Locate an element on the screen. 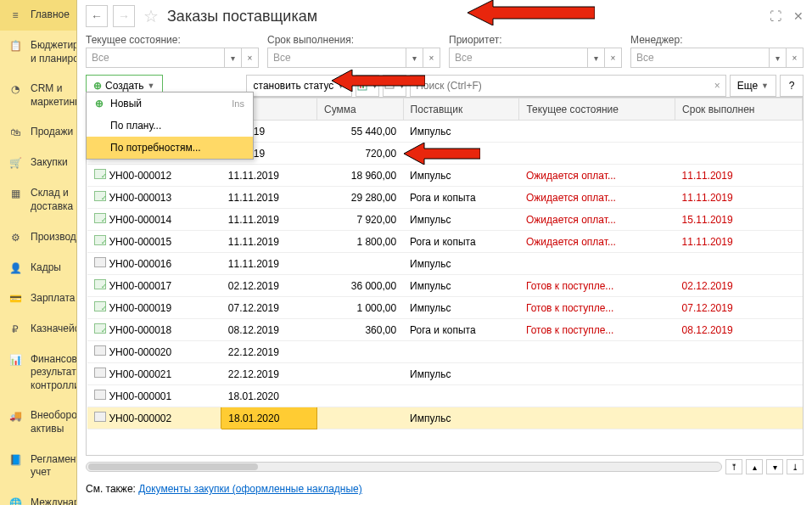 The height and width of the screenshot is (505, 812). col-header-4: Текущее состояние is located at coordinates (597, 109).